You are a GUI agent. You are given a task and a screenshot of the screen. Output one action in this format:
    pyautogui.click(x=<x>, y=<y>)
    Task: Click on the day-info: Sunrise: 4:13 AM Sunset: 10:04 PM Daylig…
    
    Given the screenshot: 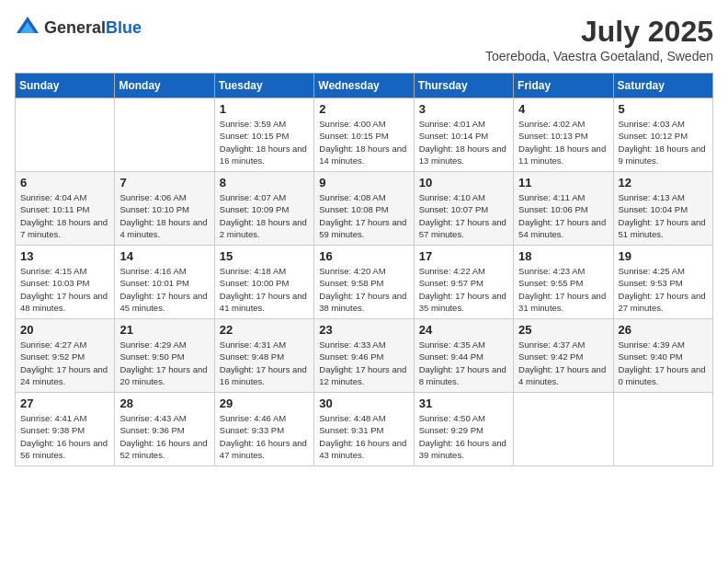 What is the action you would take?
    pyautogui.click(x=664, y=215)
    